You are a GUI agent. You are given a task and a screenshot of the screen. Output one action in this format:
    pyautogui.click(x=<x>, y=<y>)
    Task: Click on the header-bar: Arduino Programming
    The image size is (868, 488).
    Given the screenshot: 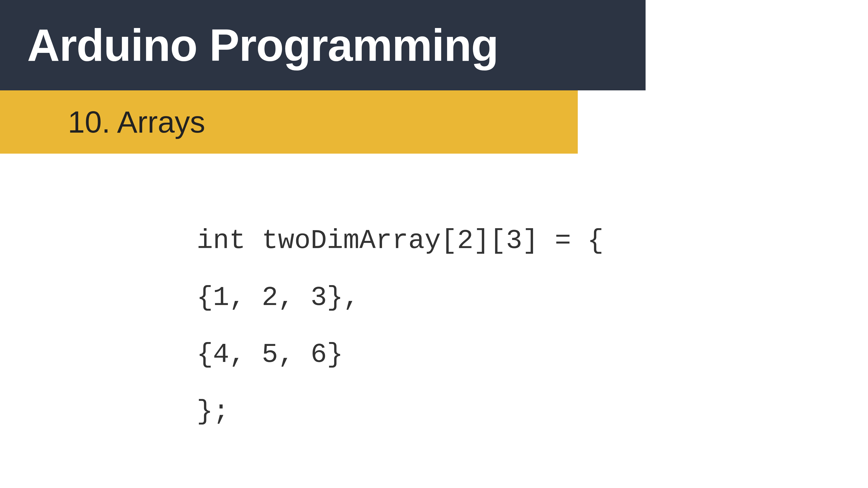 What is the action you would take?
    pyautogui.click(x=323, y=45)
    